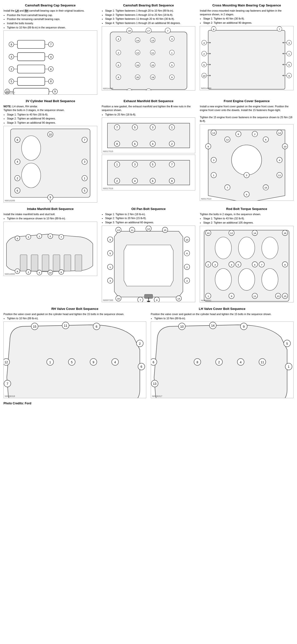 The image size is (297, 644). What do you see at coordinates (138, 52) in the screenshot?
I see `svg-text: 12` at bounding box center [138, 52].